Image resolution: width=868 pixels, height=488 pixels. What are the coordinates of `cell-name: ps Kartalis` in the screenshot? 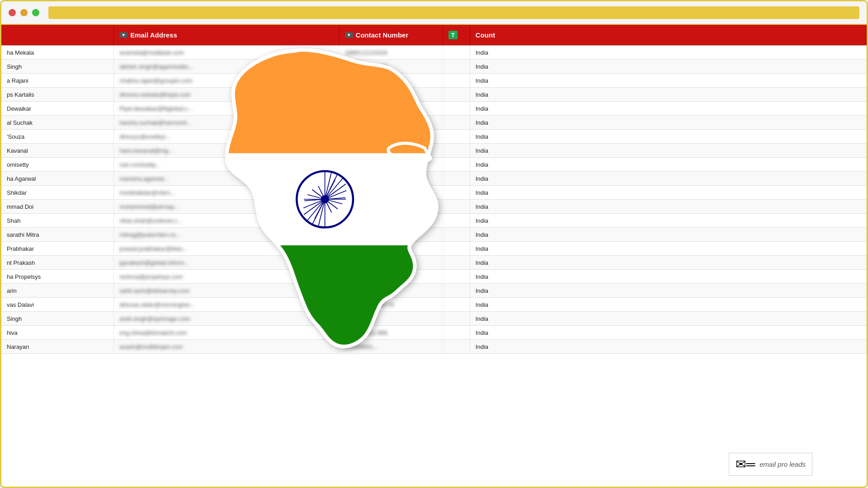 It's located at (58, 94).